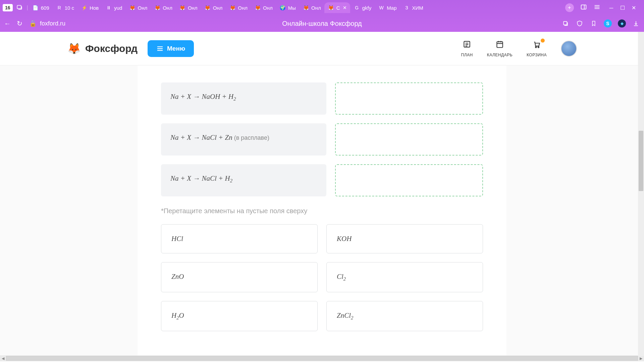  I want to click on tab-counter: 16, so click(8, 8).